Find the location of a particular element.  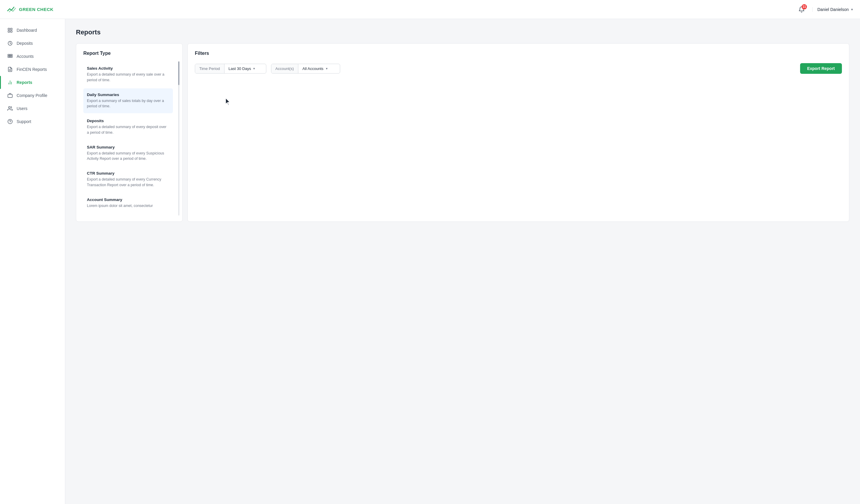

report-item-ctr-summary: CTR Summary Export a detailed summary of… is located at coordinates (128, 179).